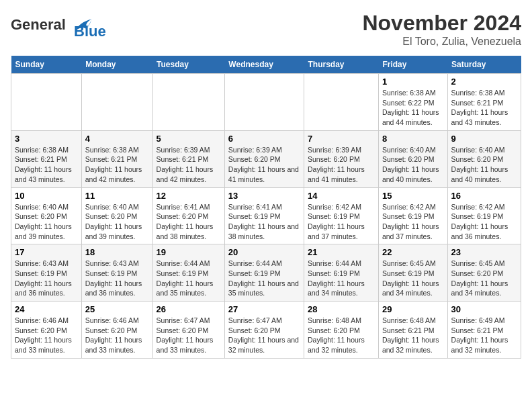 This screenshot has width=532, height=411. I want to click on logo-text-general: General, so click(38, 24).